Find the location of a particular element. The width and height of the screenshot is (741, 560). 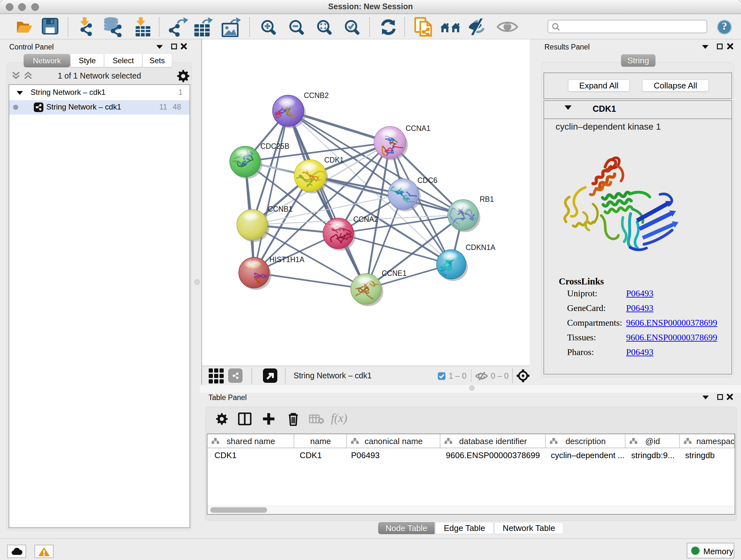

svg-text: CDK1 is located at coordinates (334, 160).